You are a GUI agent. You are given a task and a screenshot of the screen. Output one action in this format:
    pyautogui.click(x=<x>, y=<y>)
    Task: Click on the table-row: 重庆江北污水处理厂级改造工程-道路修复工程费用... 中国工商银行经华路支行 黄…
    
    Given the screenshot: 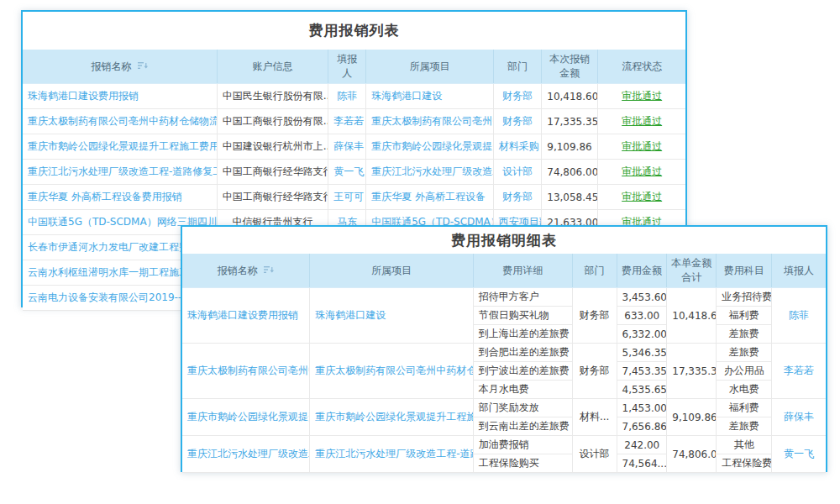 What is the action you would take?
    pyautogui.click(x=354, y=172)
    